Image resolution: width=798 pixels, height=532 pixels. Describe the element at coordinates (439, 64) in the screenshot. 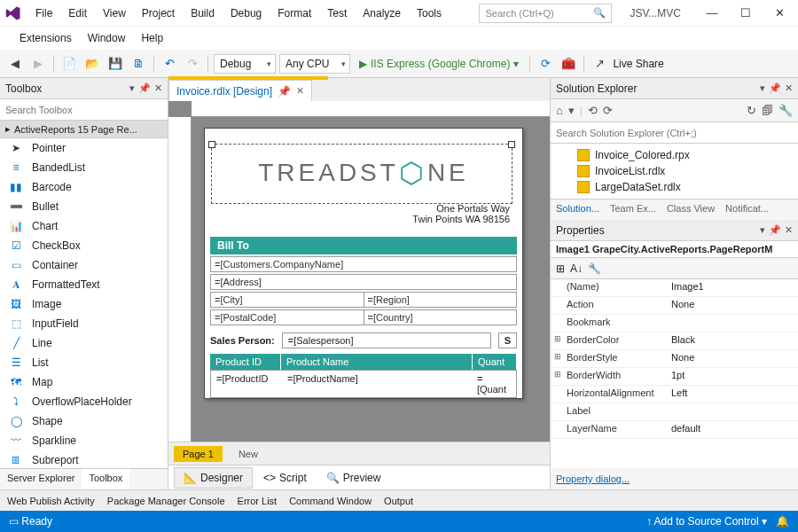

I see `start-debug-button: ▶ IIS Express (Google Chrome) ▾` at that location.